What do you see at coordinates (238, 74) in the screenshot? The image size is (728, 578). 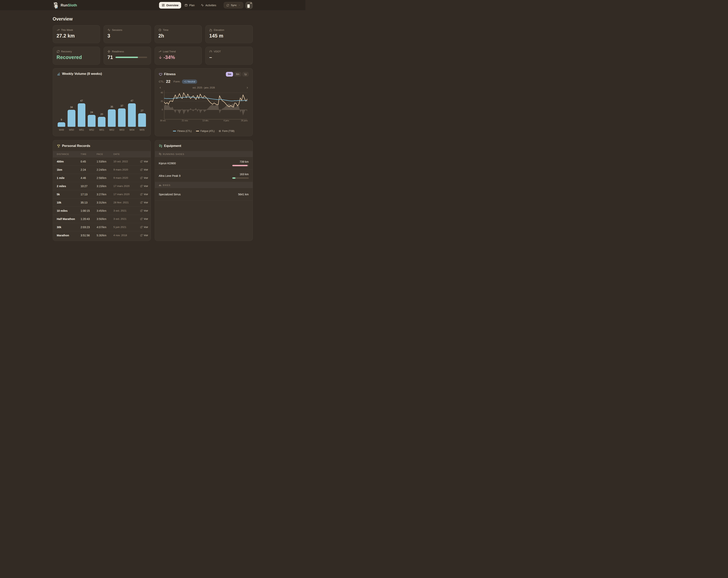 I see `range-button-6m: 6m` at bounding box center [238, 74].